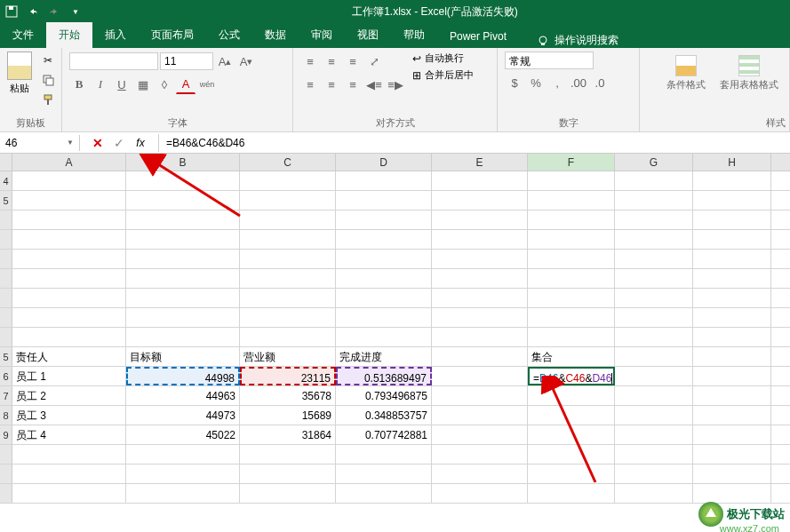 The image size is (790, 532). What do you see at coordinates (207, 84) in the screenshot?
I see `phonetic-button: wén` at bounding box center [207, 84].